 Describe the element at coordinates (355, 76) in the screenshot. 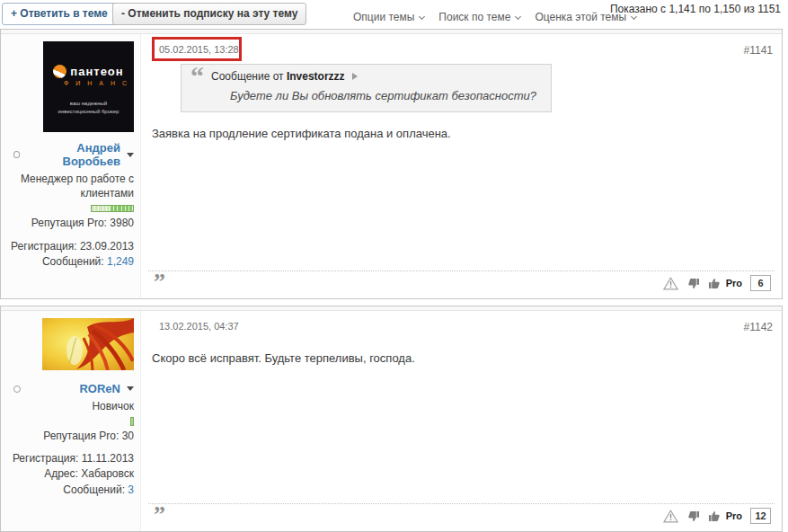

I see `goto-quoted-post-icon` at that location.